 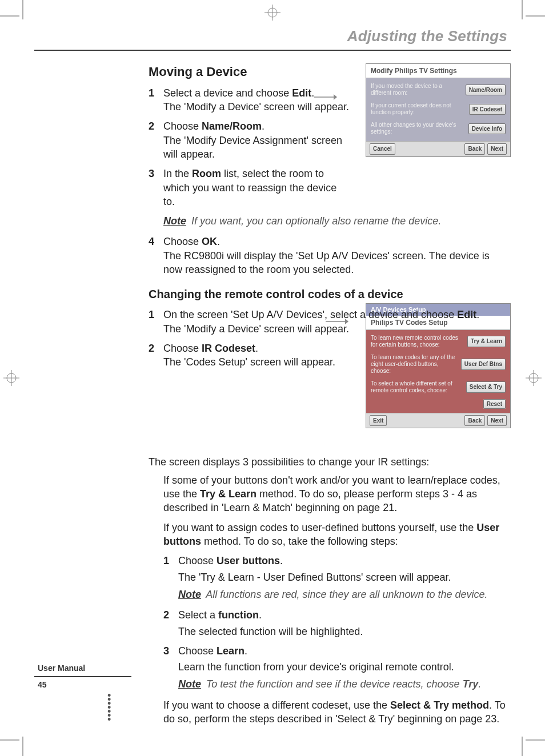 I want to click on text-bold: Name/Room, so click(x=232, y=126).